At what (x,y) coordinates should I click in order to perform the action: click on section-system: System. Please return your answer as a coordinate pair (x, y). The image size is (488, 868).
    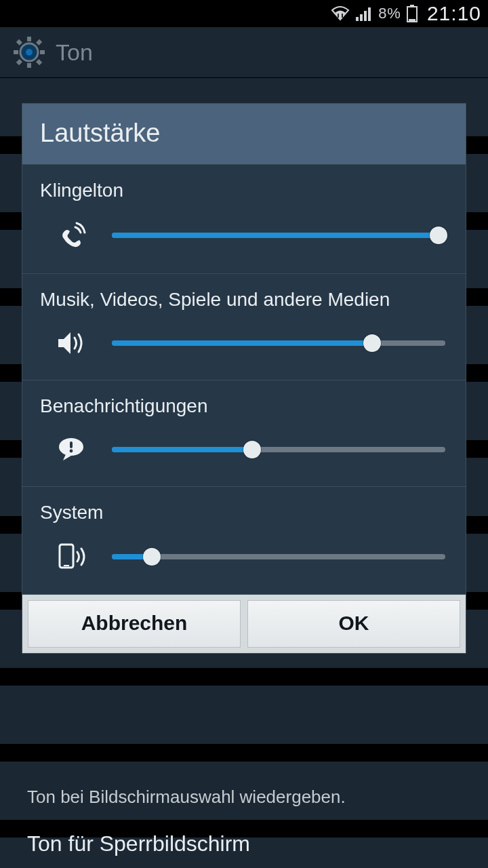
    Looking at the image, I should click on (244, 541).